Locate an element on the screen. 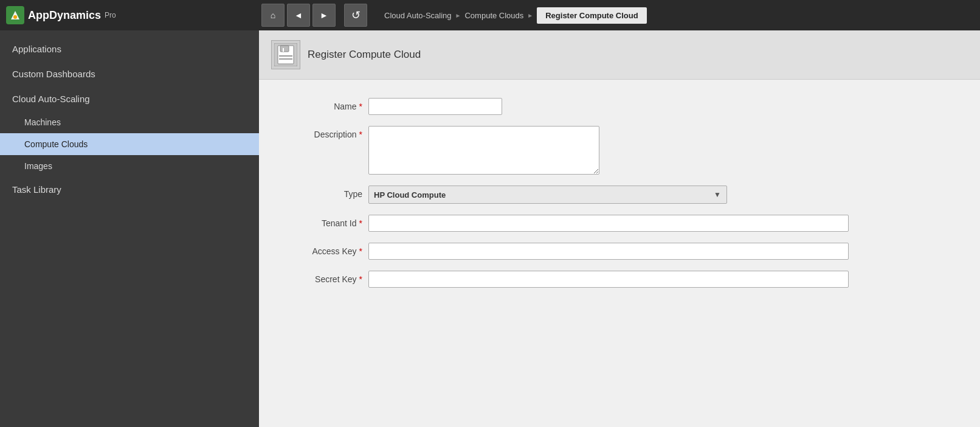 The width and height of the screenshot is (980, 427). type-select: HP Cloud Compute Amazon EC2 OpenStack is located at coordinates (548, 195).